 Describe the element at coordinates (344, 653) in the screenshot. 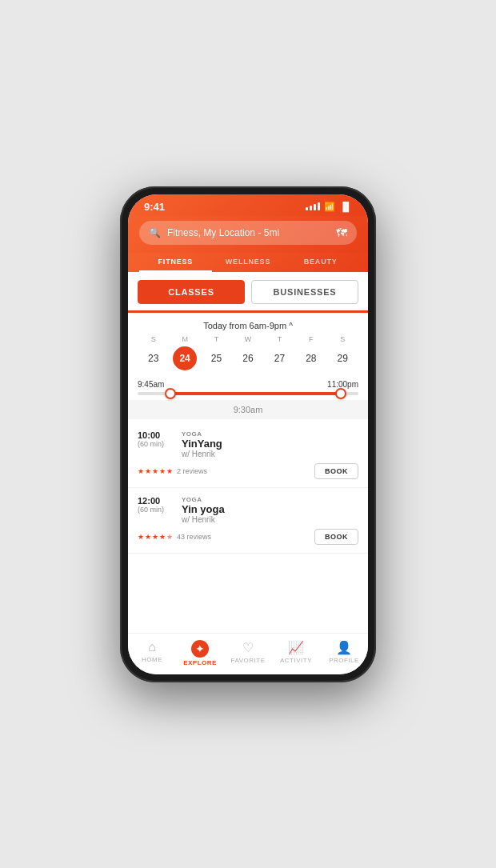

I see `nav-profile: 👤 PROFILE` at that location.